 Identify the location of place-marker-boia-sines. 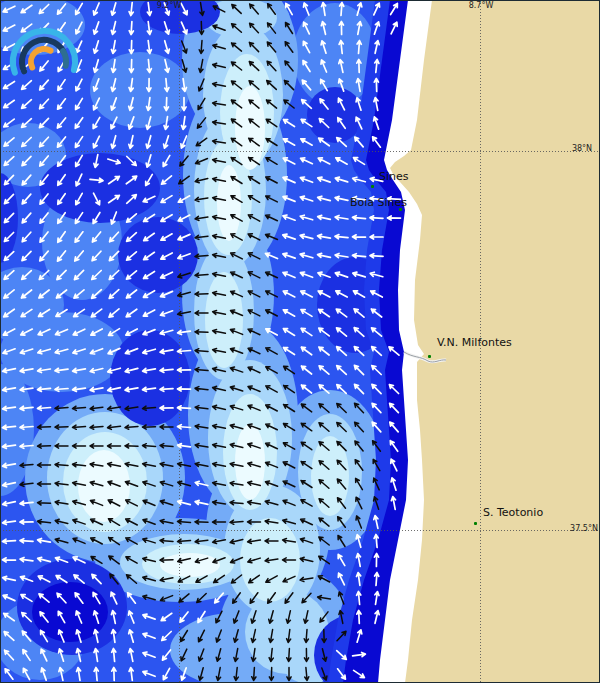
(400, 210).